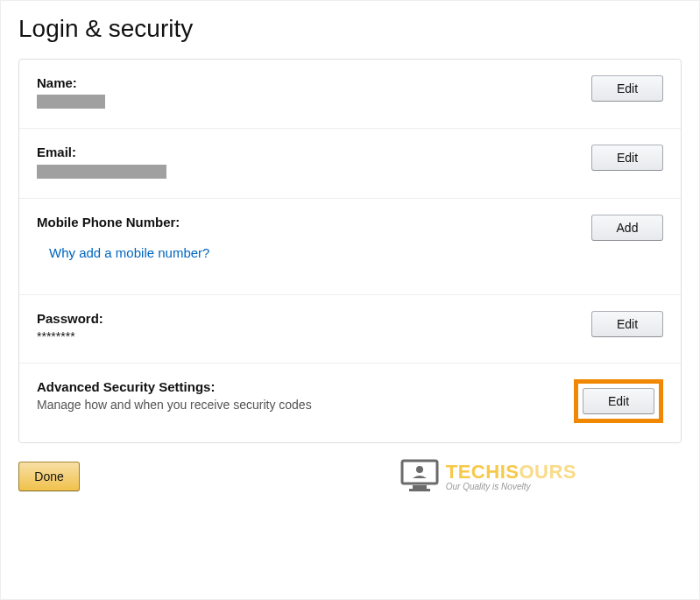 This screenshot has width=700, height=600. I want to click on name-label: Name:, so click(314, 82).